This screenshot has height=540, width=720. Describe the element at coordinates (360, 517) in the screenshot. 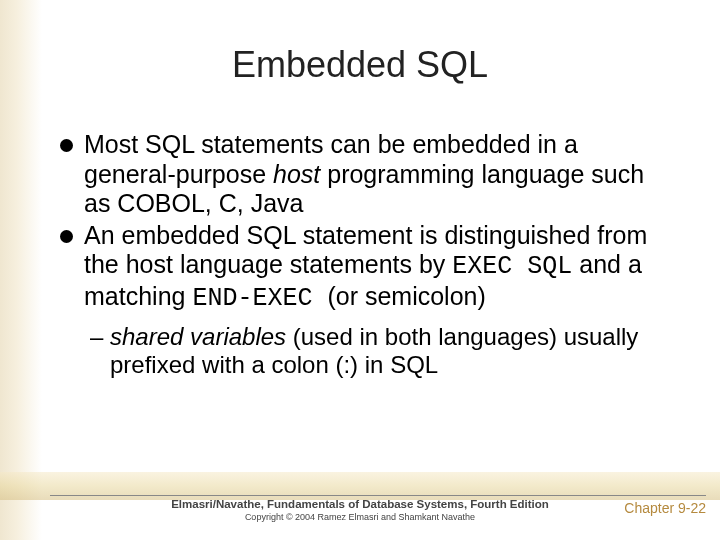

I see `footer-line2: Copyright © 2004 Ramez Elmasri and Shamk…` at that location.